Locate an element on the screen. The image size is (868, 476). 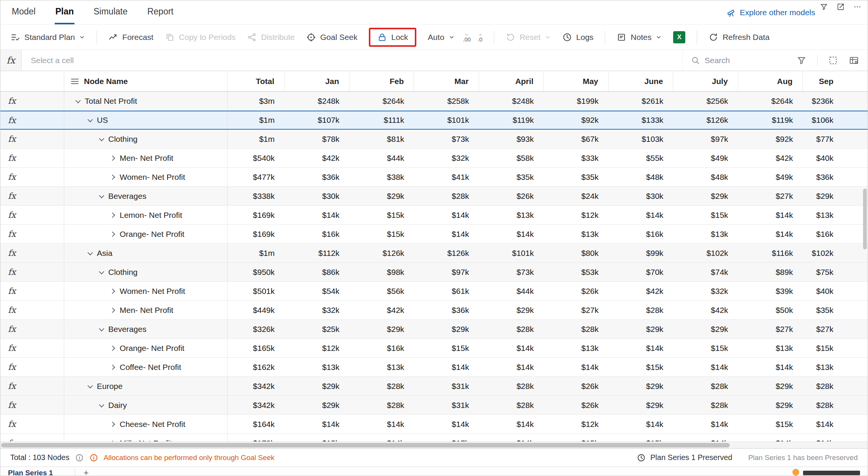
table-filter-icon is located at coordinates (802, 60).